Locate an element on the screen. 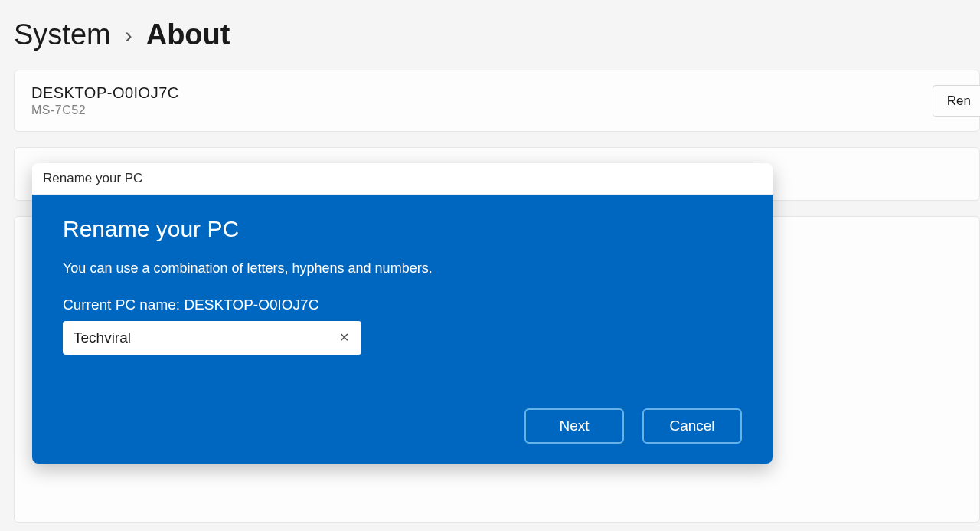  pc-model-label: MS-7C52 is located at coordinates (106, 110).